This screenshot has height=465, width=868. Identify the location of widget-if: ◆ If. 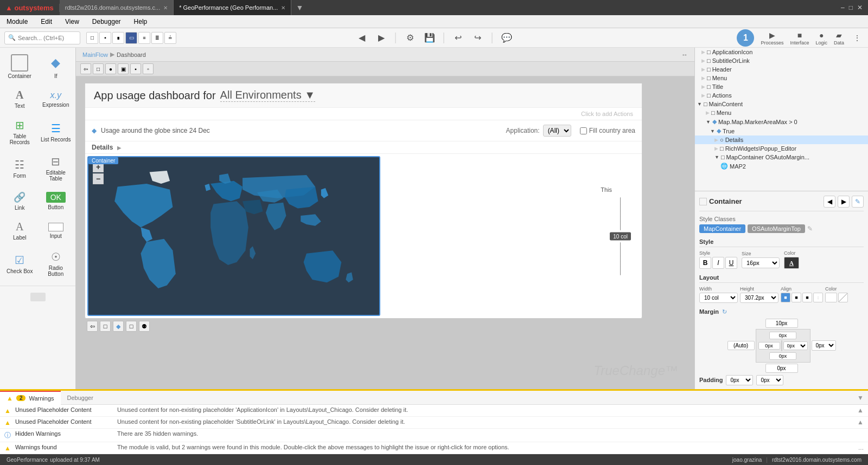
(56, 67).